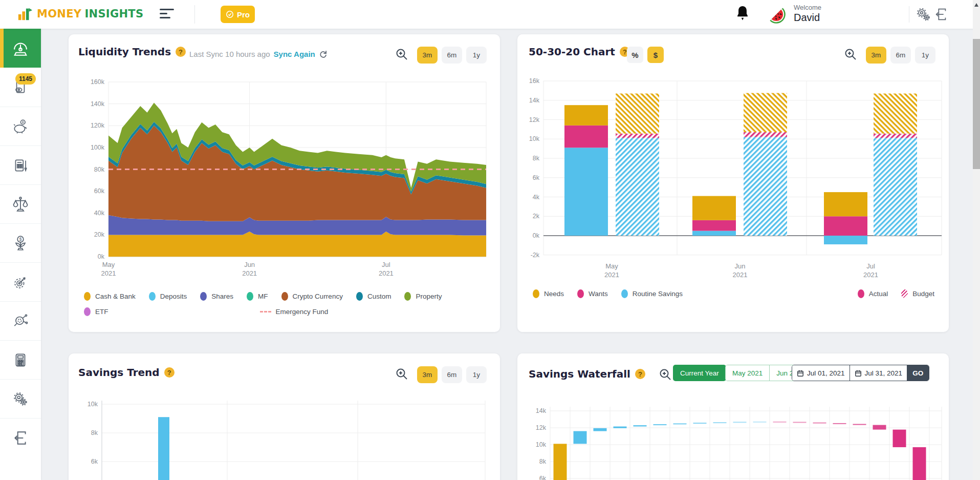 This screenshot has height=480, width=980. What do you see at coordinates (20, 126) in the screenshot?
I see `sidebar-item-savings` at bounding box center [20, 126].